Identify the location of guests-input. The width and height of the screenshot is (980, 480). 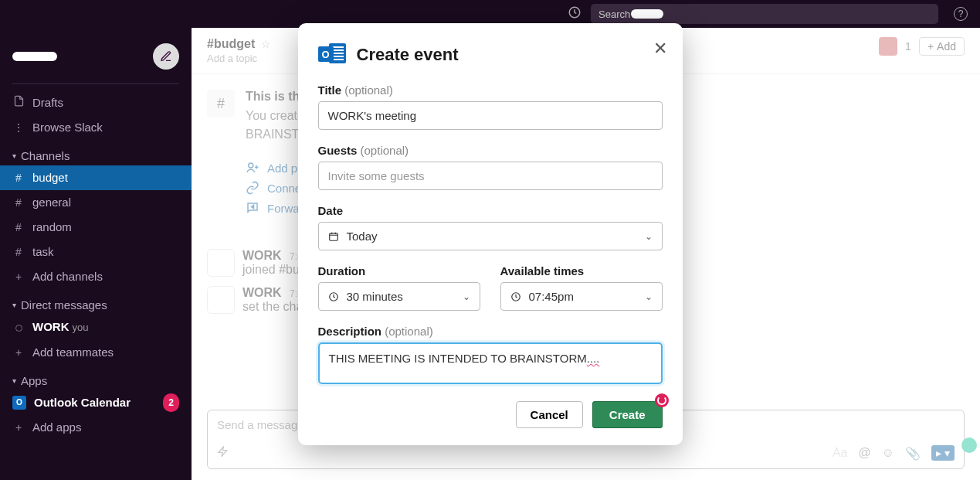
(490, 176).